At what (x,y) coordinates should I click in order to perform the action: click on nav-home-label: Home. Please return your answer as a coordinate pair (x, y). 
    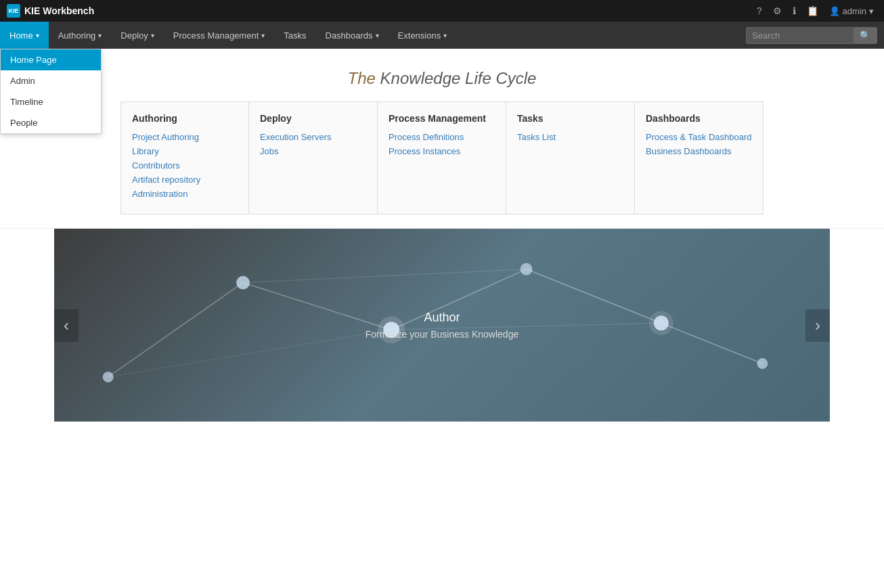
    Looking at the image, I should click on (22, 35).